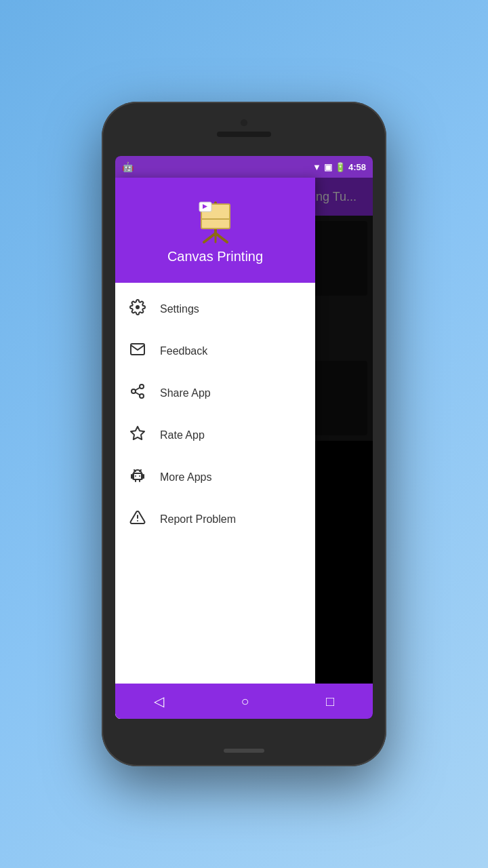  Describe the element at coordinates (216, 309) in the screenshot. I see `menu-item-settings: Settings` at that location.